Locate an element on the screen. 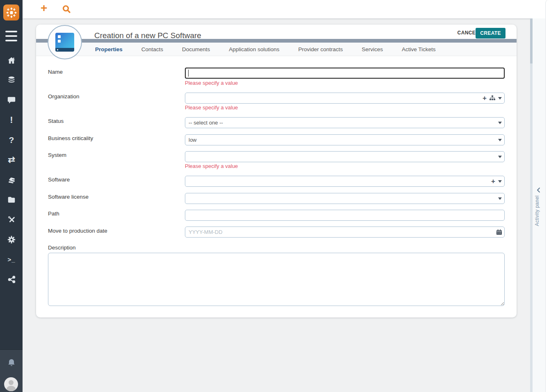  tab-documents: Documents is located at coordinates (196, 49).